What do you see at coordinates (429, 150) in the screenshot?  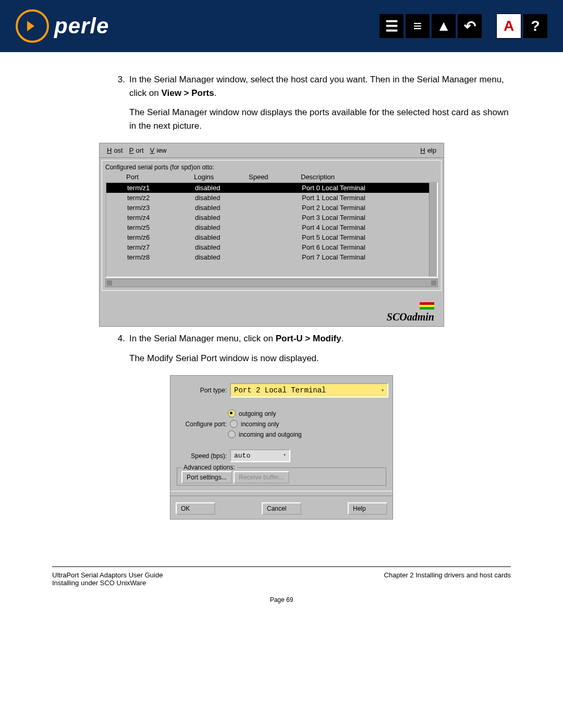 I see `menu-help: Help` at bounding box center [429, 150].